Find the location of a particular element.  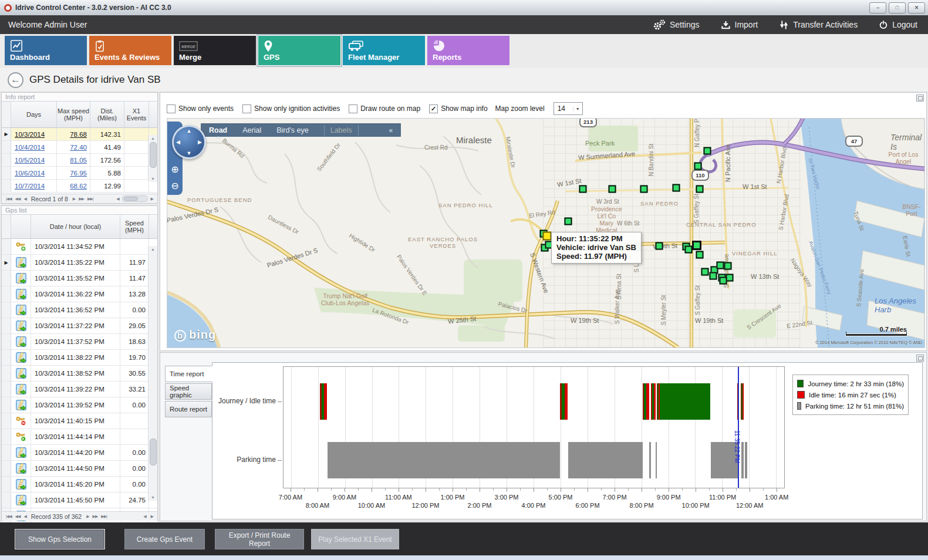

gps-row: 10/3/2014 11:45:20 PM0.00 is located at coordinates (80, 485).